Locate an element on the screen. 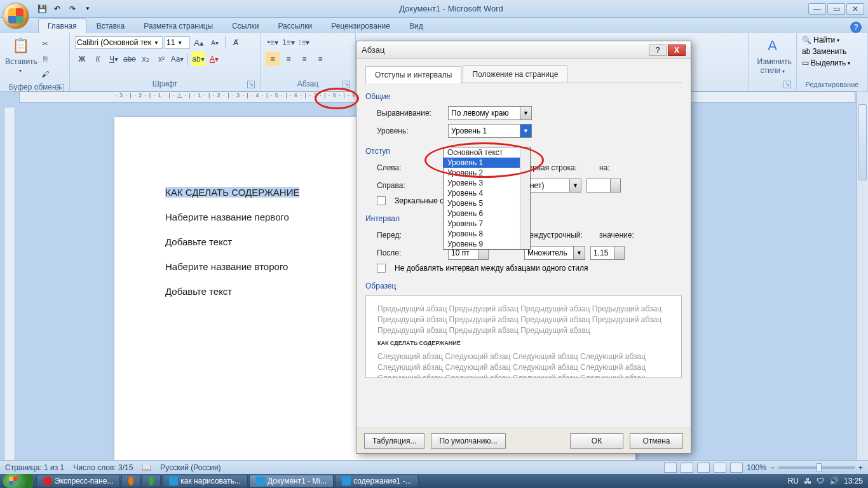 This screenshot has width=868, height=488. numbering-icon: 1≡▾ is located at coordinates (288, 43).